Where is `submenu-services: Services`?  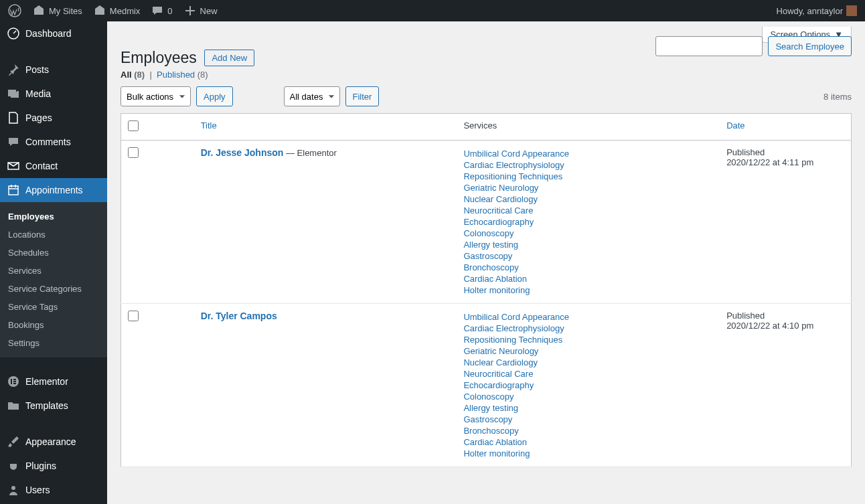 submenu-services: Services is located at coordinates (54, 270).